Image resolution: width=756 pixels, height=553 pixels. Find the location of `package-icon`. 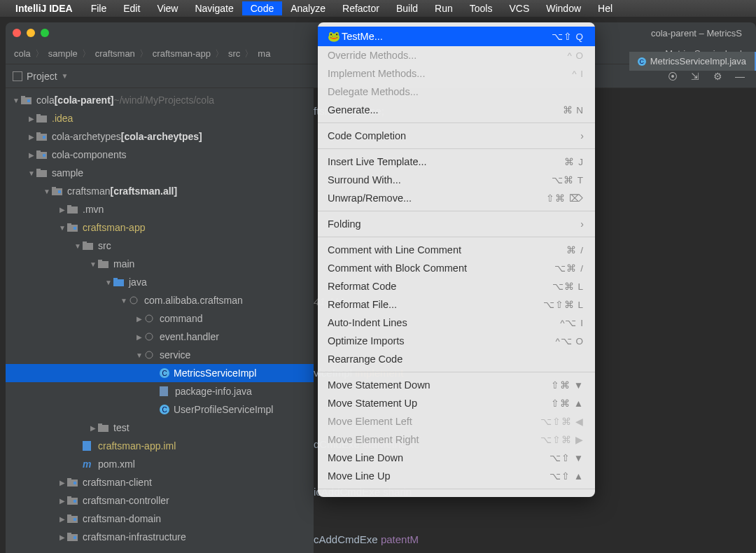

package-icon is located at coordinates (150, 355).